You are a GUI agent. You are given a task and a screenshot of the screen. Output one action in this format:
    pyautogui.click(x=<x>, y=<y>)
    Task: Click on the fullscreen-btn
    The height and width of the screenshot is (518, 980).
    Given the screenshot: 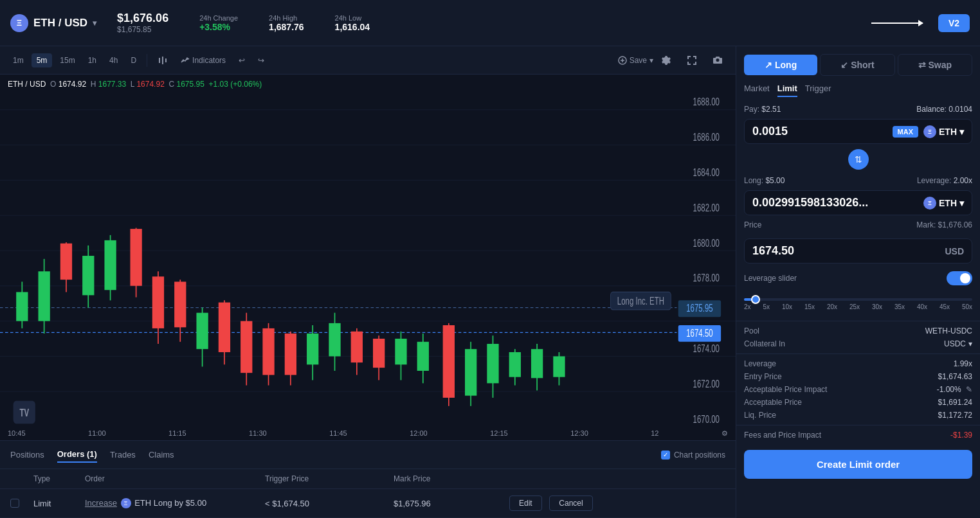 What is the action you would take?
    pyautogui.click(x=692, y=60)
    